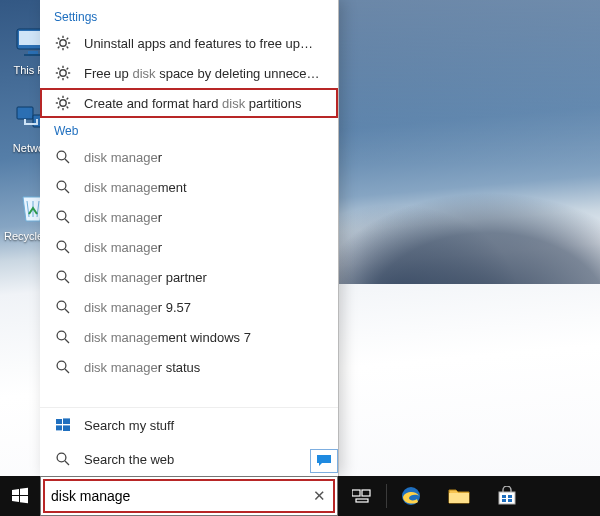  I want to click on search-the-web: Search the web, so click(189, 459).